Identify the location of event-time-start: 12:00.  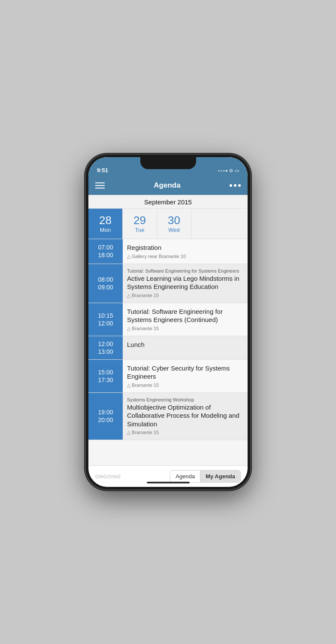
(106, 344).